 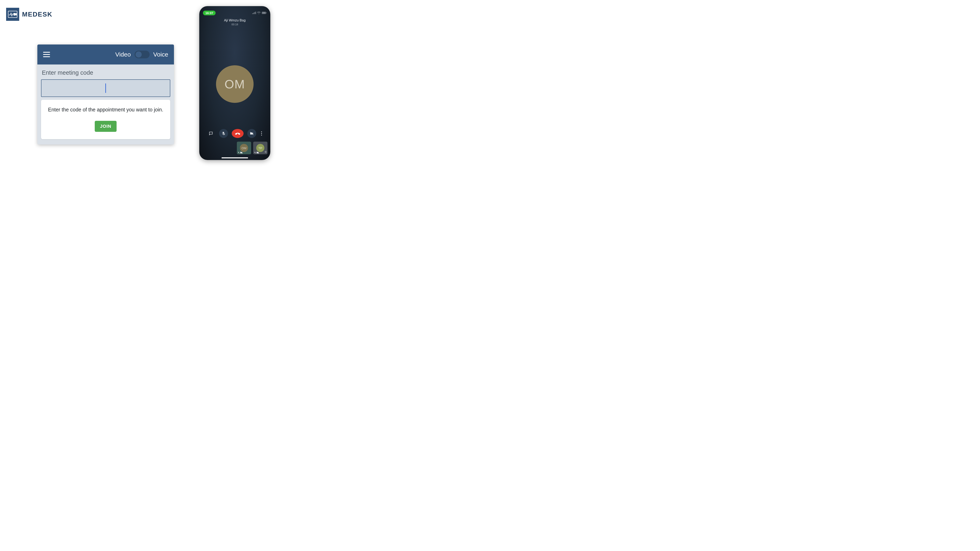 I want to click on join-button: JOIN, so click(x=106, y=126).